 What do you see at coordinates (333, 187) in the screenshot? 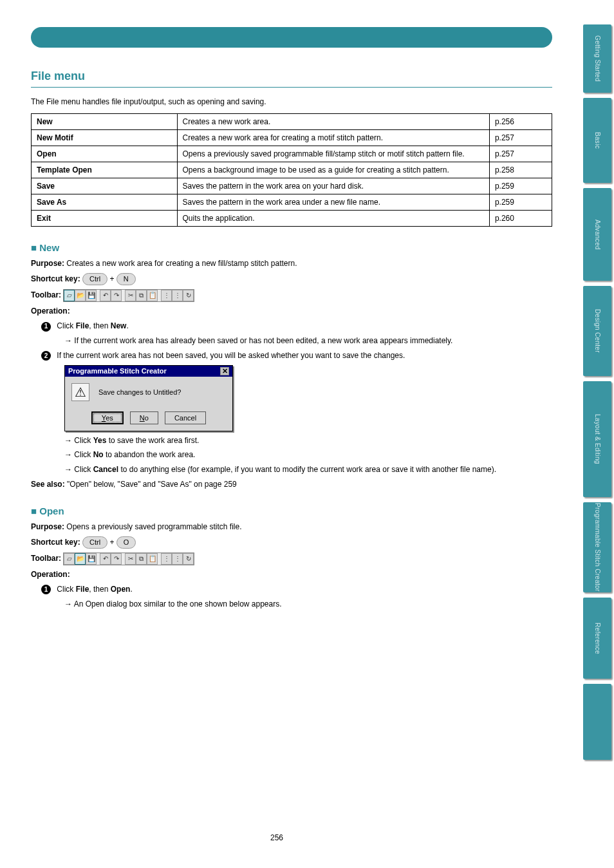
I see `purpose-cell: Saves the pattern in the work area on yo…` at bounding box center [333, 187].